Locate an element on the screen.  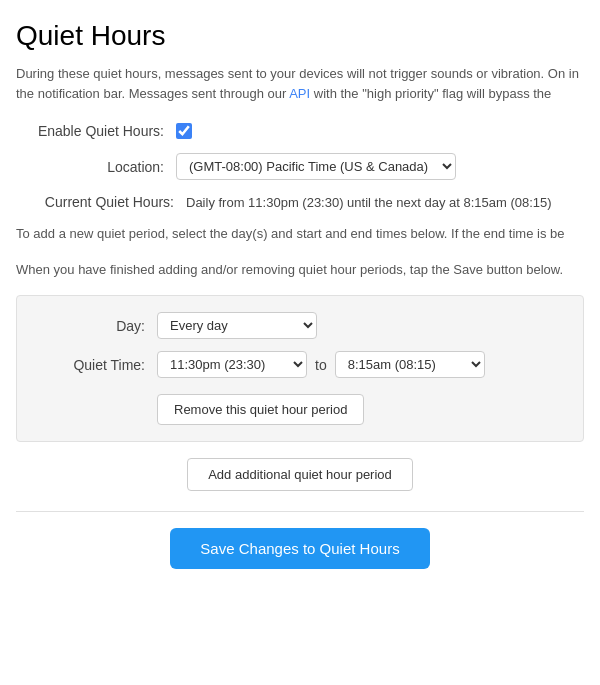
info-text-2: When you have finished adding and/or rem… is located at coordinates (300, 270).